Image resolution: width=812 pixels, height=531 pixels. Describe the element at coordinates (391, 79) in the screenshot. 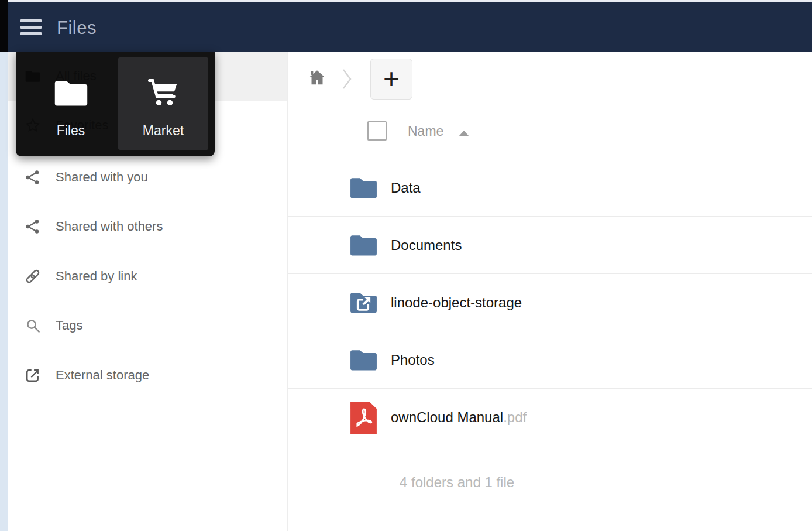

I see `new-file-button: +` at that location.